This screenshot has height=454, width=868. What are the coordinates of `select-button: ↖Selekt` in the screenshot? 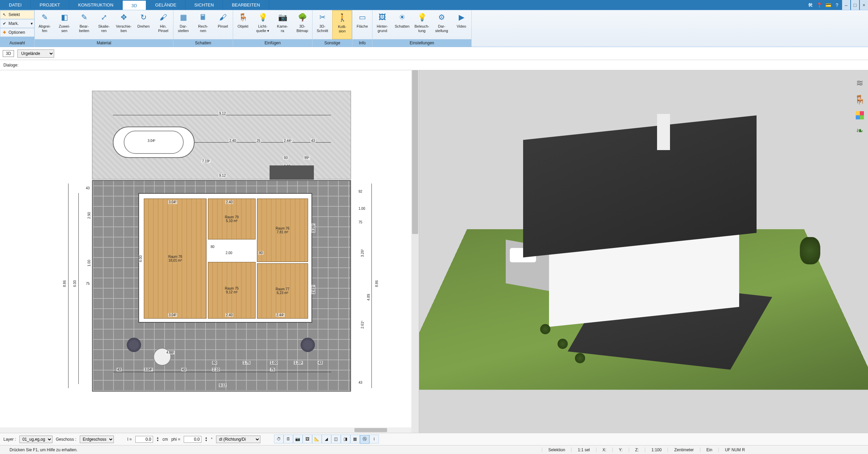 It's located at (17, 15).